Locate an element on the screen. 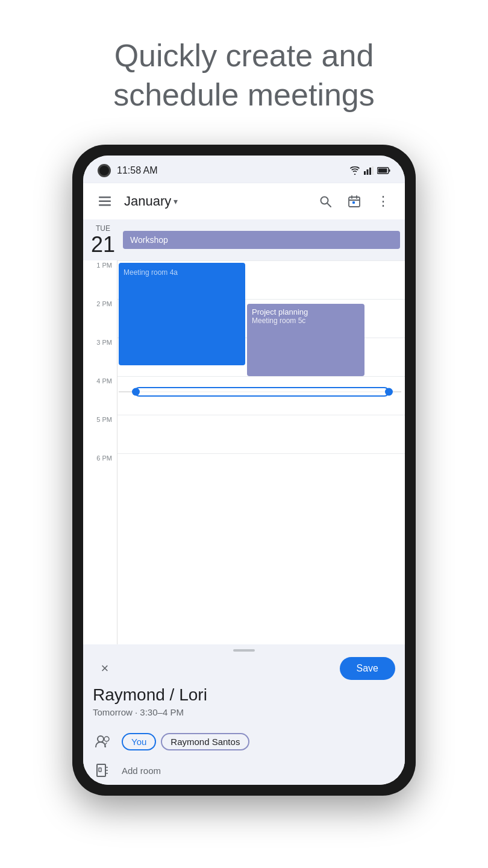 This screenshot has width=488, height=868. time-slot-1pm: 1 PM is located at coordinates (100, 280).